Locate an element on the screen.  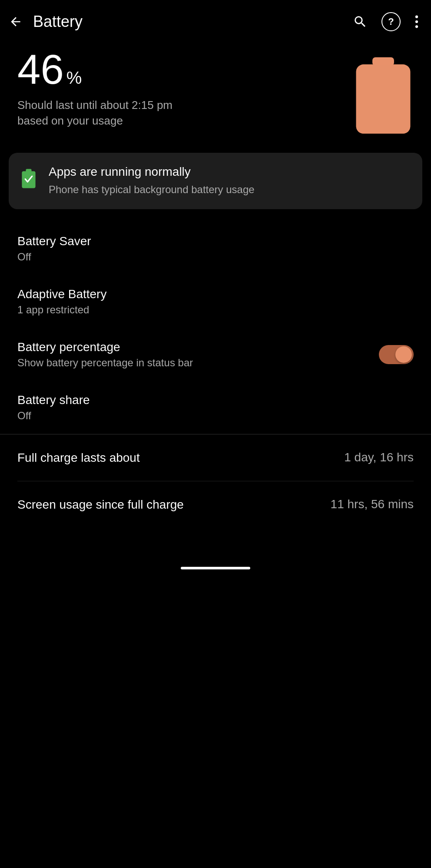
battery-overview: 46 % Should last until about 2:15 pm bas… is located at coordinates (216, 94).